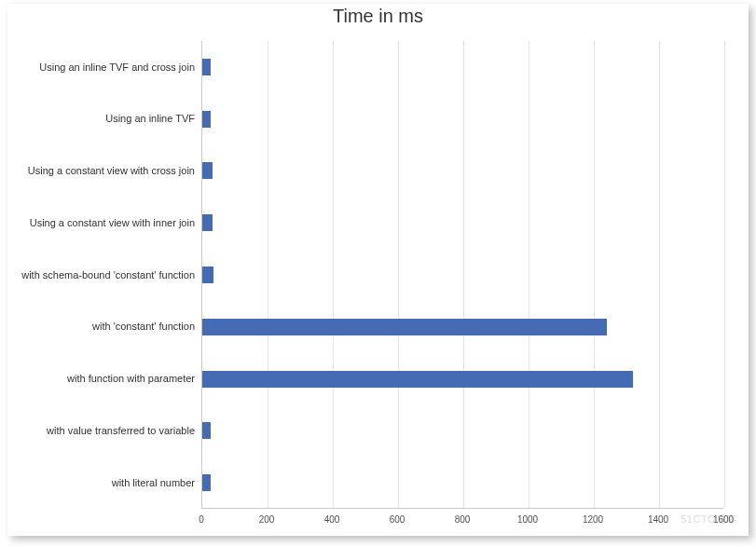  I want to click on bar-row: Using an inline TVF and cross join, so click(462, 67).